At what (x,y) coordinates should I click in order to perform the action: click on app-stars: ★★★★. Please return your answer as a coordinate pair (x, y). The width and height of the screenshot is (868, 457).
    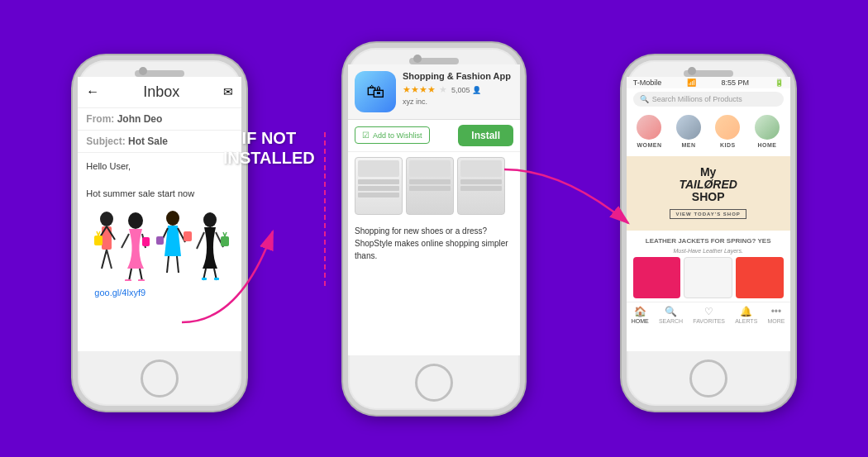
    Looking at the image, I should click on (419, 89).